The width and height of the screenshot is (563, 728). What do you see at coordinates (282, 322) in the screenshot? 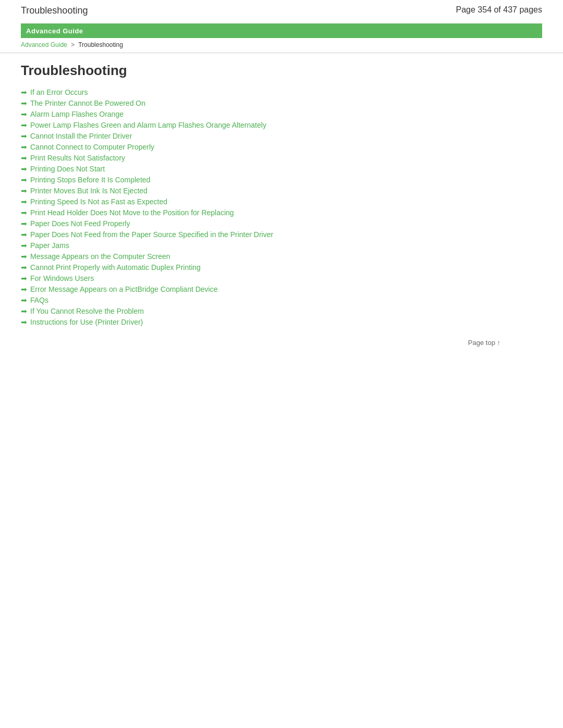
I see `list-item: ➡Instructions for Use (Printer Driver)` at bounding box center [282, 322].